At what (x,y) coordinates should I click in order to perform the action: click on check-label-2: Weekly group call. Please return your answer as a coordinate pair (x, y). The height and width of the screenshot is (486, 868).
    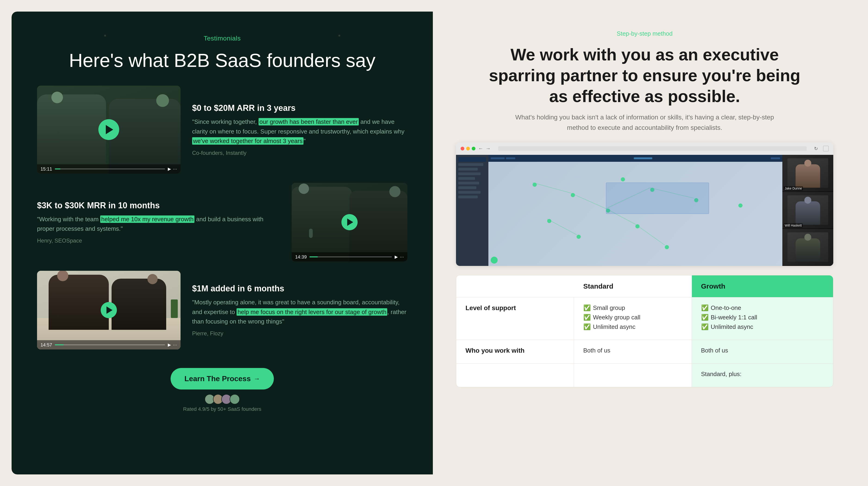
    Looking at the image, I should click on (617, 317).